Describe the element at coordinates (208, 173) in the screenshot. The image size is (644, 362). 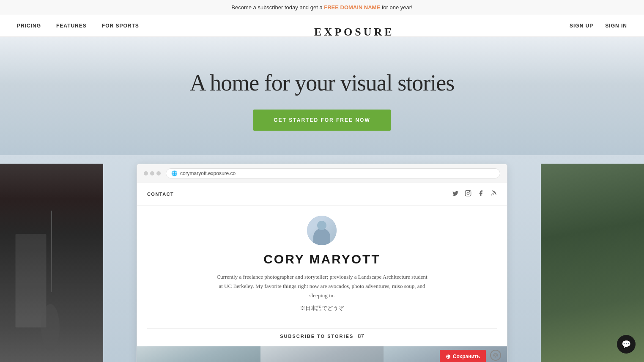
I see `browser-url: corymaryott.exposure.co` at that location.